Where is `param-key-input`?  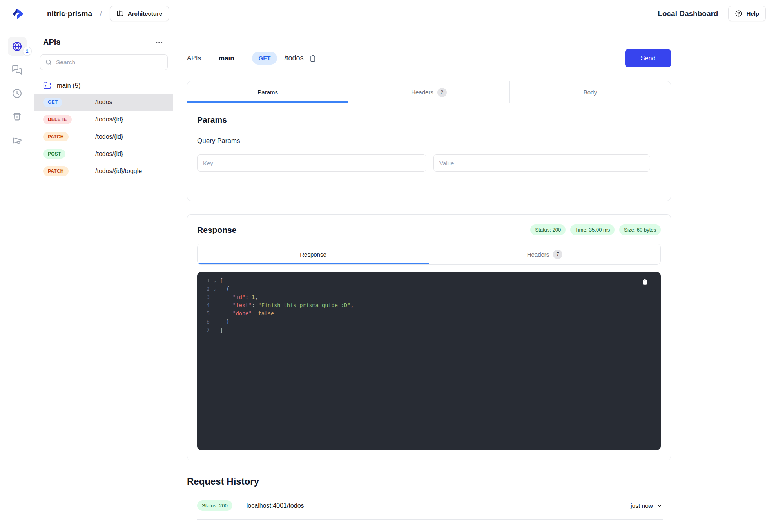
param-key-input is located at coordinates (312, 163).